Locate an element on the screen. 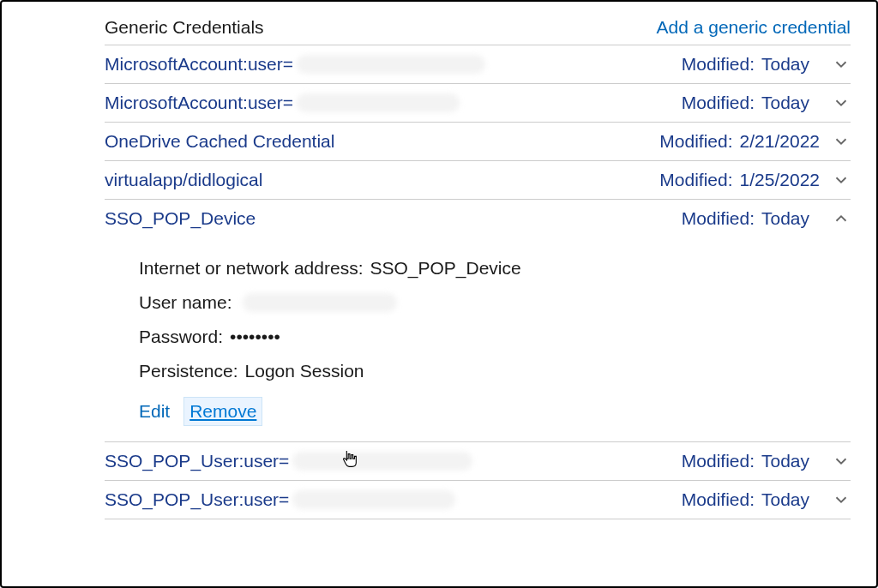 The image size is (878, 588). modified-value: 2/21/2022 is located at coordinates (780, 141).